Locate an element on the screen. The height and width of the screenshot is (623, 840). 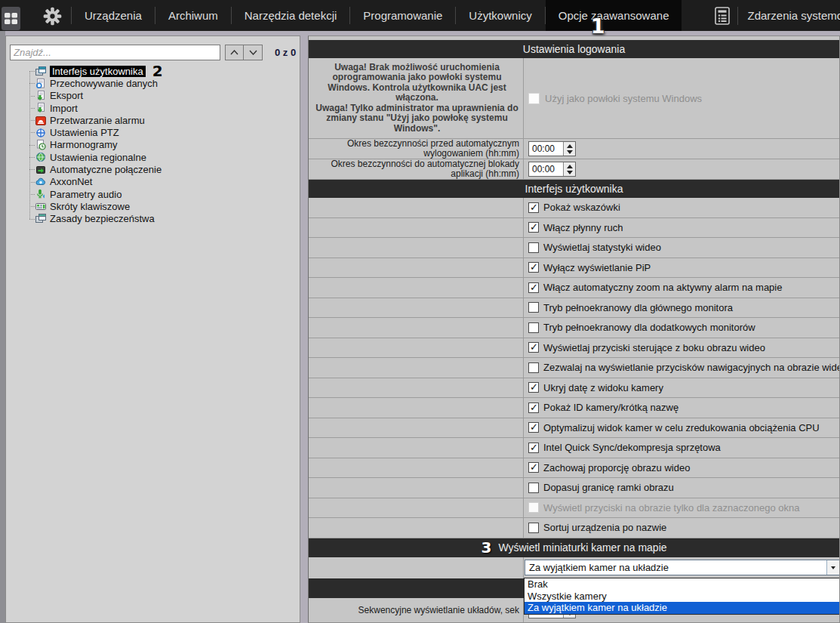
sidebar-item-label: Ustawienia regionalne is located at coordinates (98, 157).